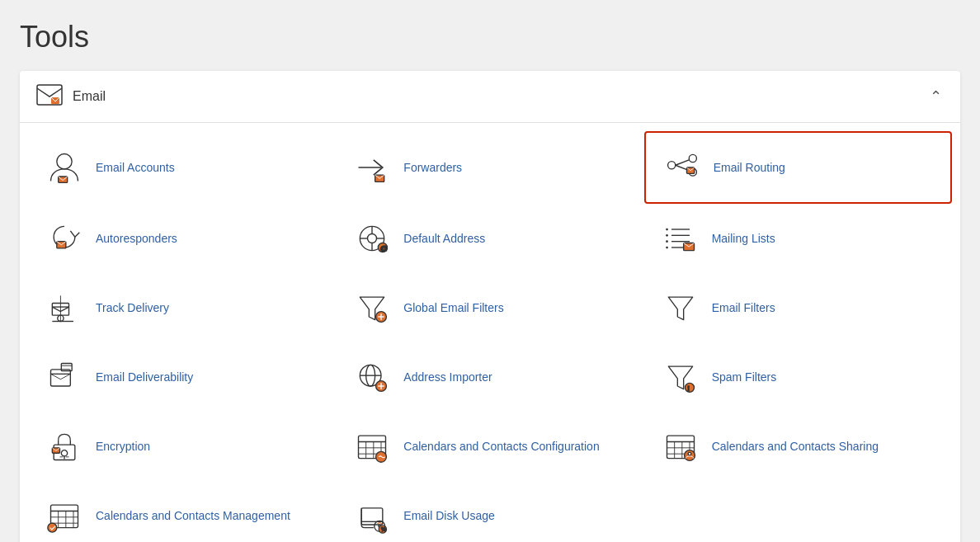 This screenshot has height=542, width=980. I want to click on encryption-icon, so click(64, 446).